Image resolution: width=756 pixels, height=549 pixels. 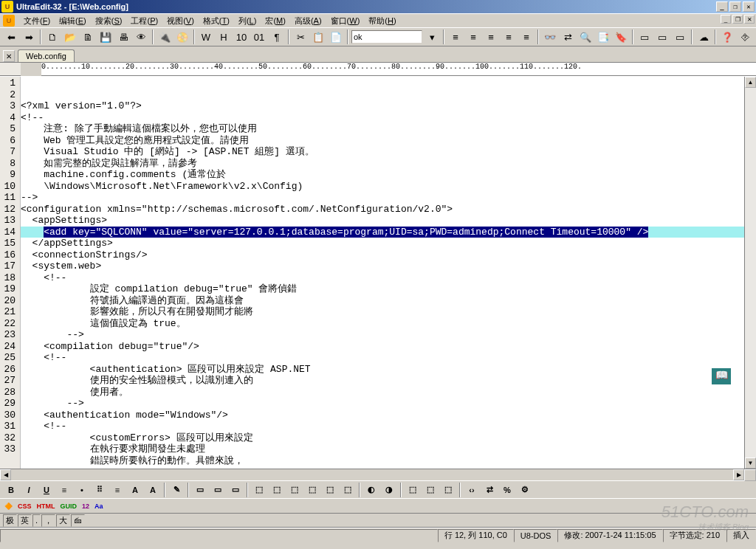 What do you see at coordinates (382, 266) in the screenshot?
I see `code-line: <system.web>` at bounding box center [382, 266].